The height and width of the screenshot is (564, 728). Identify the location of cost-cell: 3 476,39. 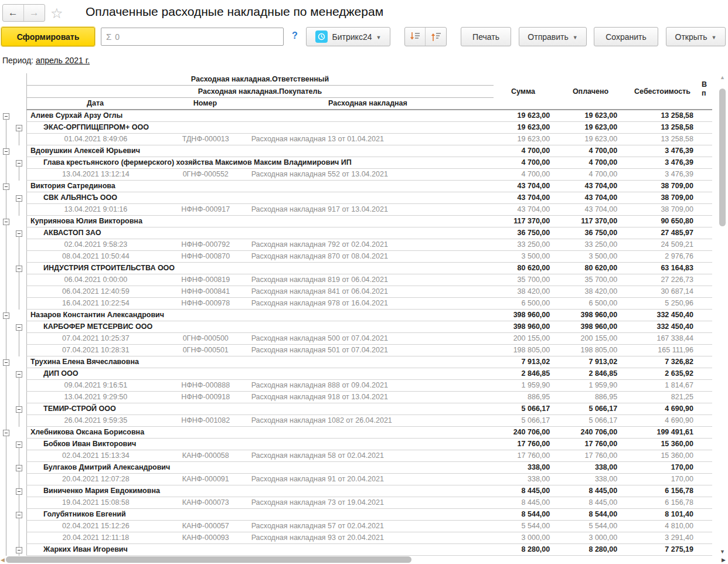
(662, 163).